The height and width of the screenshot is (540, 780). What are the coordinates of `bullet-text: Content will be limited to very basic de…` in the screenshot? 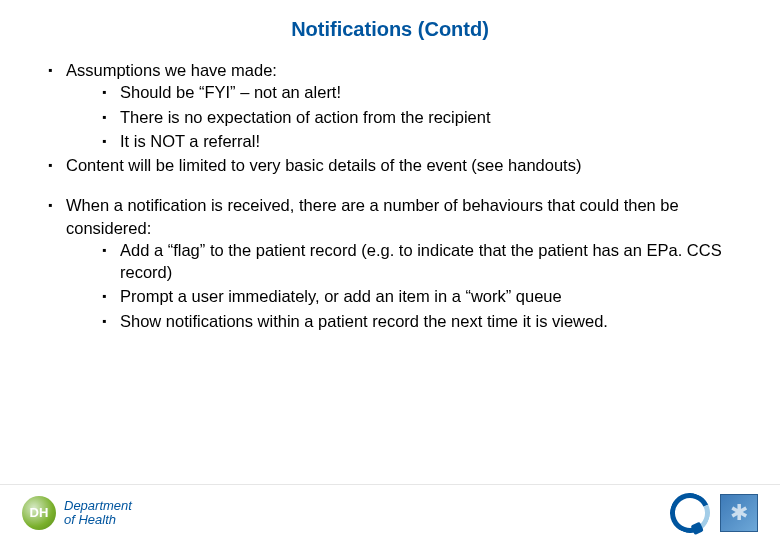 It's located at (324, 165).